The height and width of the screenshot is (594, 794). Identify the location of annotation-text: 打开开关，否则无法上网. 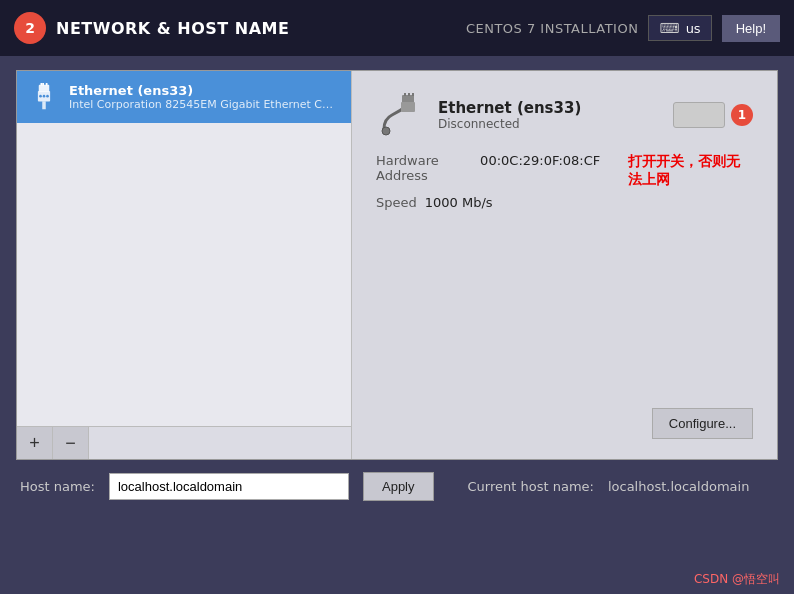
(690, 171).